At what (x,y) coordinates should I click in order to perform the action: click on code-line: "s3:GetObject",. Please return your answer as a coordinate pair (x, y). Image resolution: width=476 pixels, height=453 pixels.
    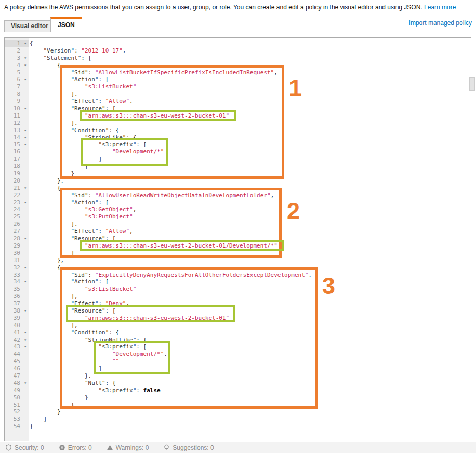
    Looking at the image, I should click on (246, 210).